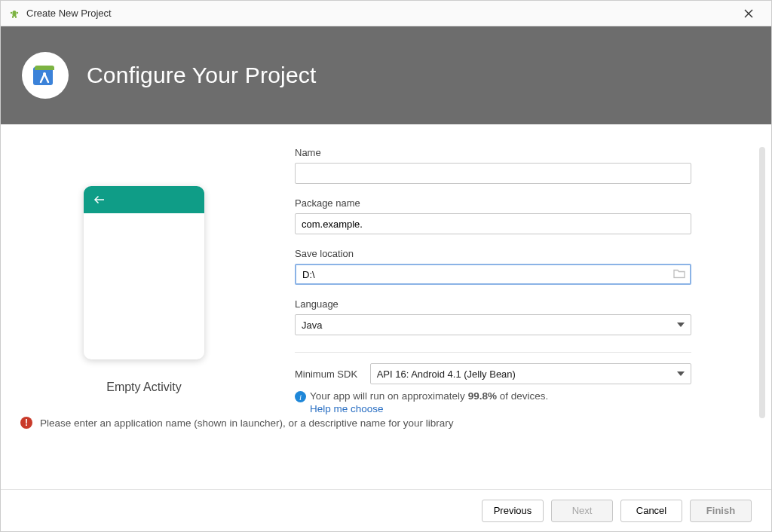 This screenshot has width=772, height=532. I want to click on name-input, so click(493, 173).